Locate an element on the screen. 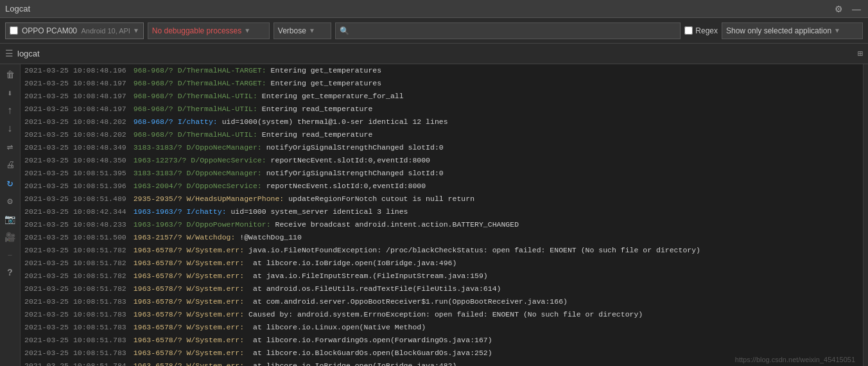  search-box: 🔍 is located at coordinates (508, 31).